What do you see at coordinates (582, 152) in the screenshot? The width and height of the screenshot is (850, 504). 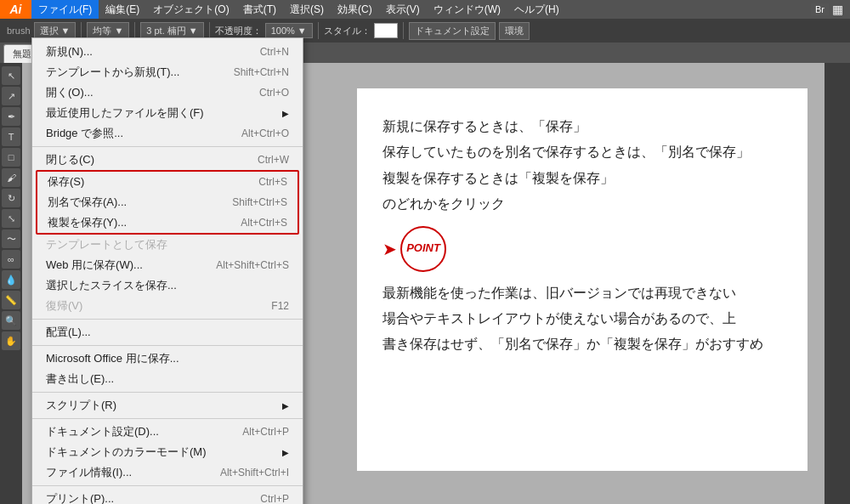 I see `content-line-2: 保存していたものを別名で保存するときは、「別名で保存」` at bounding box center [582, 152].